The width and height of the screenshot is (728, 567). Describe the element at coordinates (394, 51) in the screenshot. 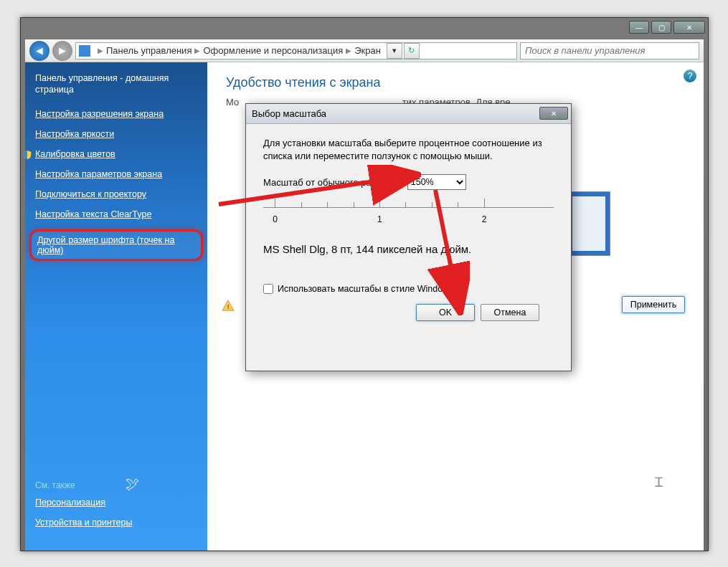

I see `address-dropdown: ▾` at that location.